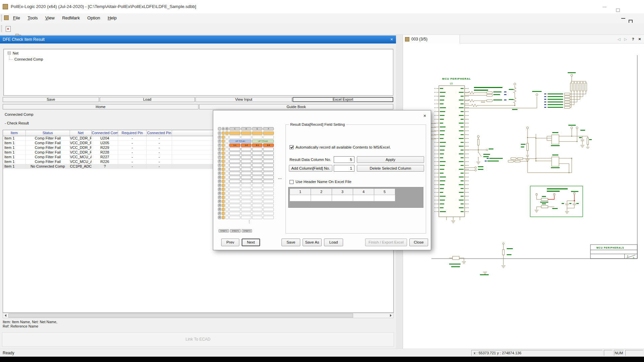 Image resolution: width=644 pixels, height=362 pixels. Describe the element at coordinates (220, 169) in the screenshot. I see `grid-row-header: 10` at that location.